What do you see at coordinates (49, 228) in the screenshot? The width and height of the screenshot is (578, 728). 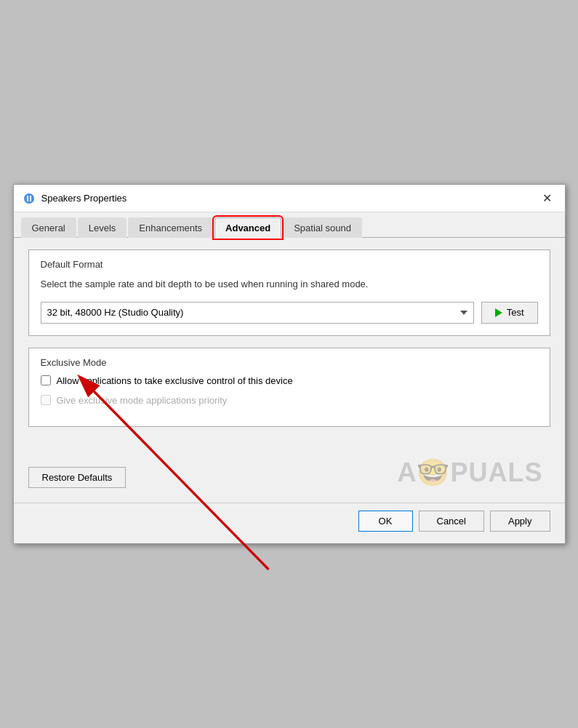 I see `tab-general: General` at bounding box center [49, 228].